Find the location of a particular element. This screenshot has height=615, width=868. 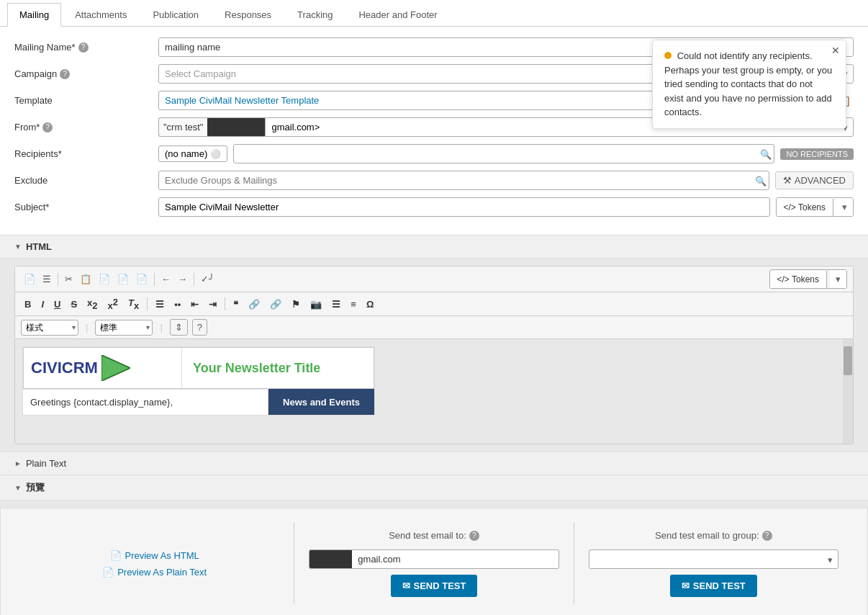

ordered-list-btn: ☰ is located at coordinates (160, 304).